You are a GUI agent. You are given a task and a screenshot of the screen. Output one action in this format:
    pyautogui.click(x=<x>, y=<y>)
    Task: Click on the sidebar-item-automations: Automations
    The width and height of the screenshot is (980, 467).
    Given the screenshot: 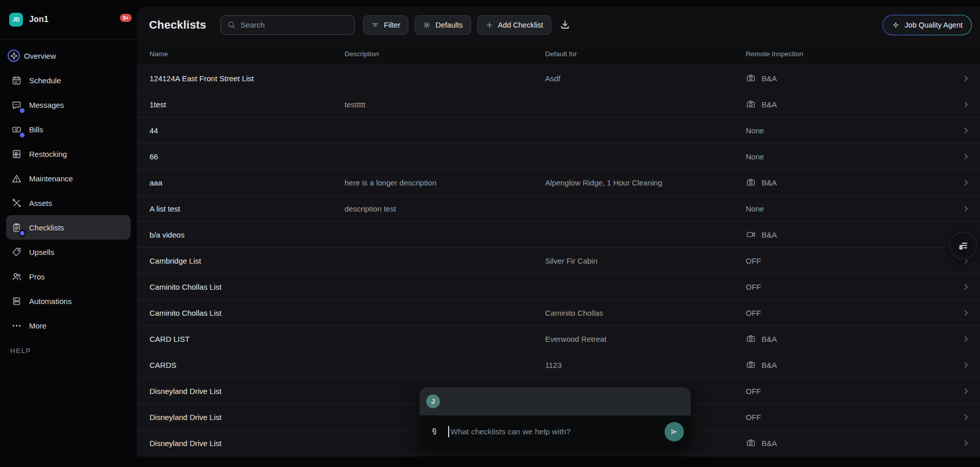 What is the action you would take?
    pyautogui.click(x=68, y=301)
    